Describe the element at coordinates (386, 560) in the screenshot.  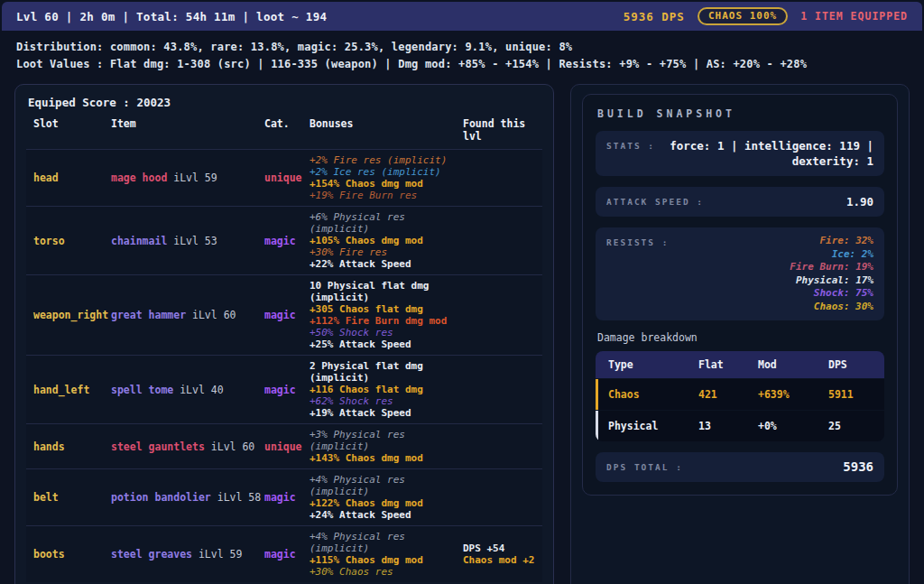
I see `bonus-line: +115% Chaos dmg mod` at that location.